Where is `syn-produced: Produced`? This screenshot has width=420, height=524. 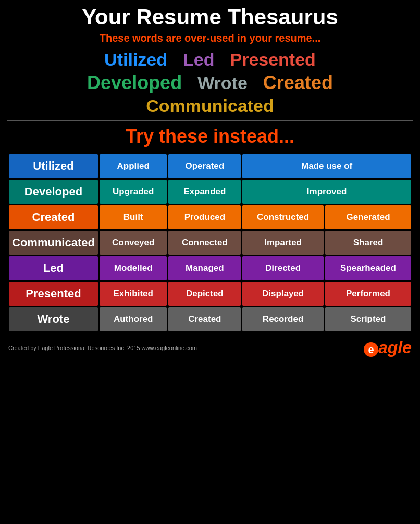
syn-produced: Produced is located at coordinates (204, 217).